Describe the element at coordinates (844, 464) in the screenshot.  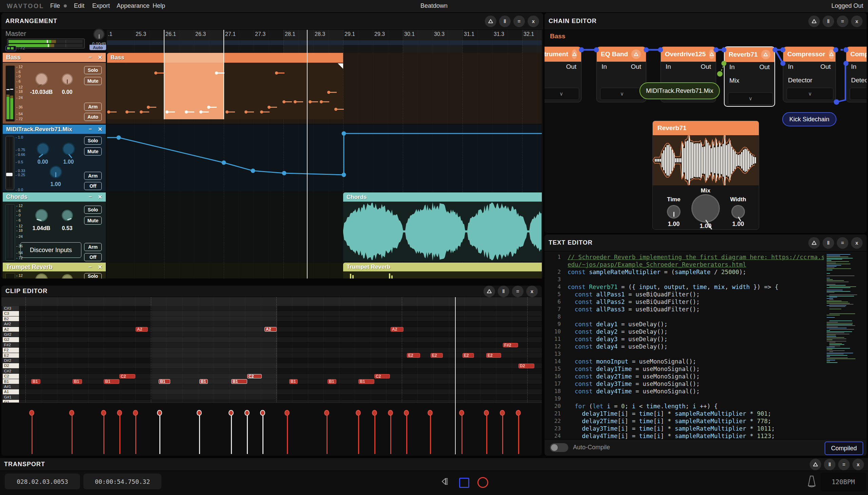
I see `menu-icon: =` at that location.